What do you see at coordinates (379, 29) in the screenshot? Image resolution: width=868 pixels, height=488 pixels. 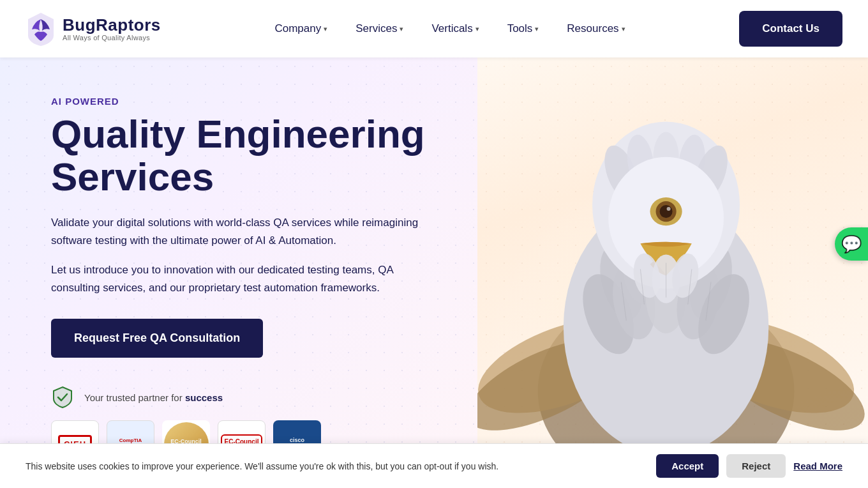 I see `nav-services: Services ▾` at bounding box center [379, 29].